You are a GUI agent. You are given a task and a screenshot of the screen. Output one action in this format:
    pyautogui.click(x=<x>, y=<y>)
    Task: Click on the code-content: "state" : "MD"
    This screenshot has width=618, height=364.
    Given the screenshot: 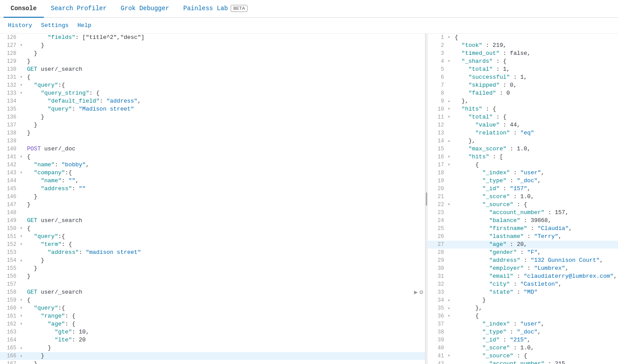 What is the action you would take?
    pyautogui.click(x=536, y=292)
    